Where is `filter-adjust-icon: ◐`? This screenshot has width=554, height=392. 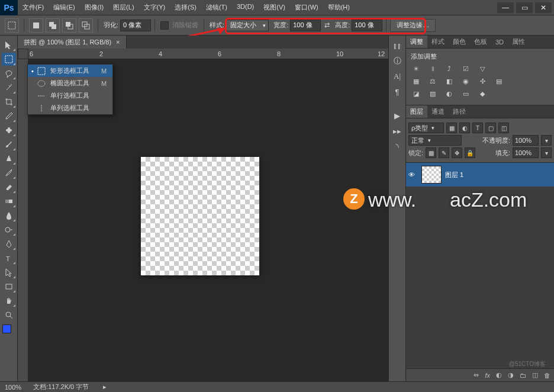 filter-adjust-icon: ◐ is located at coordinates (465, 128).